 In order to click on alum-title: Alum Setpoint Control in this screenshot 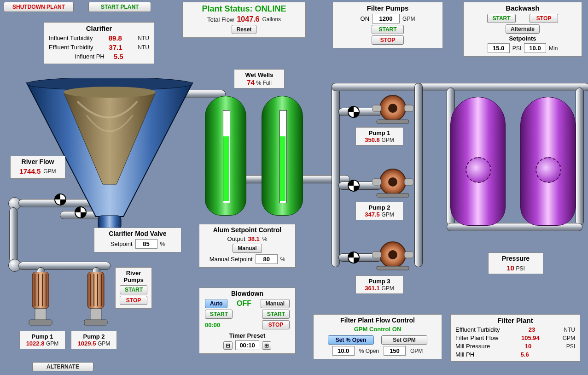, I will do `click(247, 230)`.